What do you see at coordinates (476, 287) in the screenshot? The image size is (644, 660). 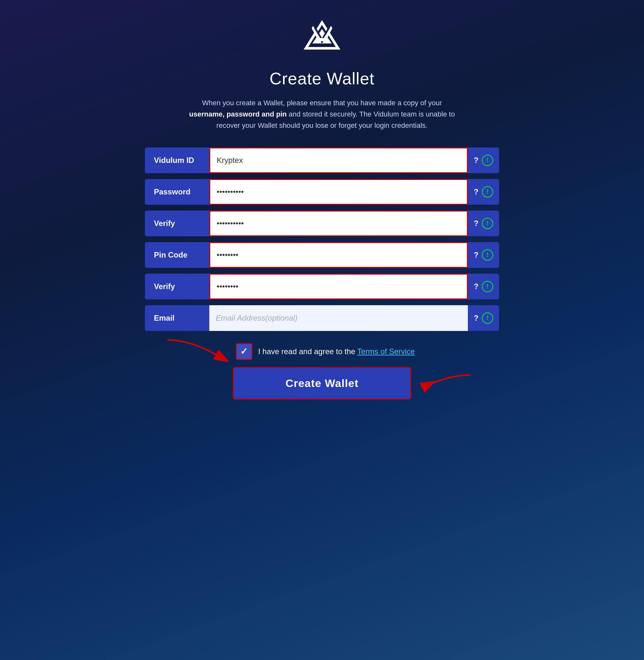 I see `verify-pin-help: ?` at bounding box center [476, 287].